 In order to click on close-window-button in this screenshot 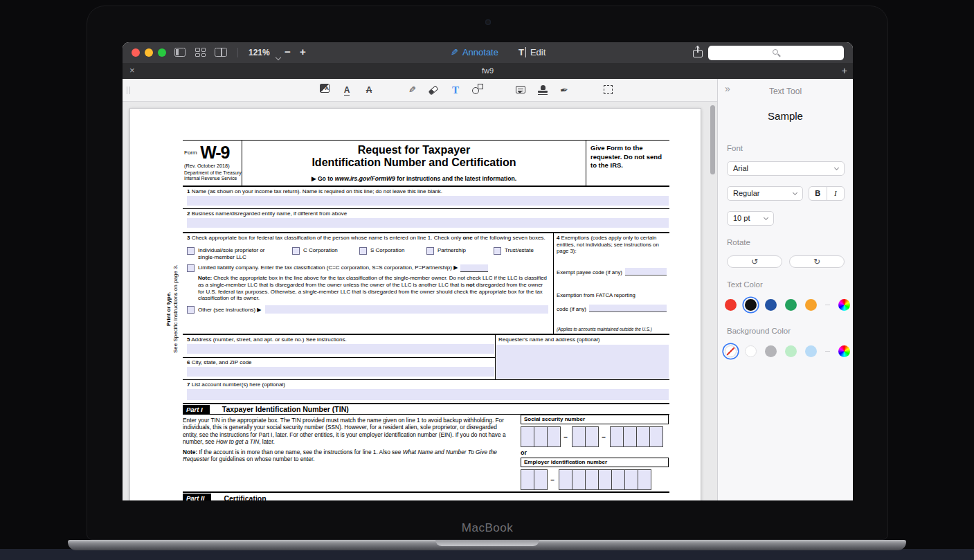, I will do `click(136, 53)`.